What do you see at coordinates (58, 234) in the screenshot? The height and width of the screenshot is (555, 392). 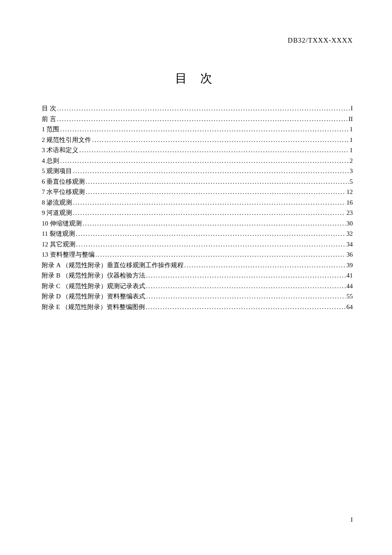 I see `toc-entry-label: 11 裂缝观测` at bounding box center [58, 234].